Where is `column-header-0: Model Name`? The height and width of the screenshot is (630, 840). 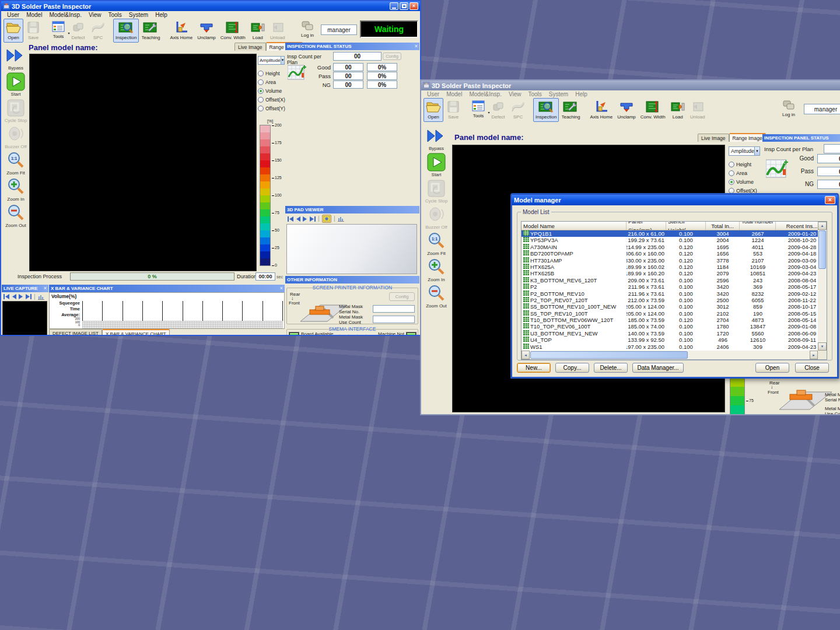 column-header-0: Model Name is located at coordinates (574, 226).